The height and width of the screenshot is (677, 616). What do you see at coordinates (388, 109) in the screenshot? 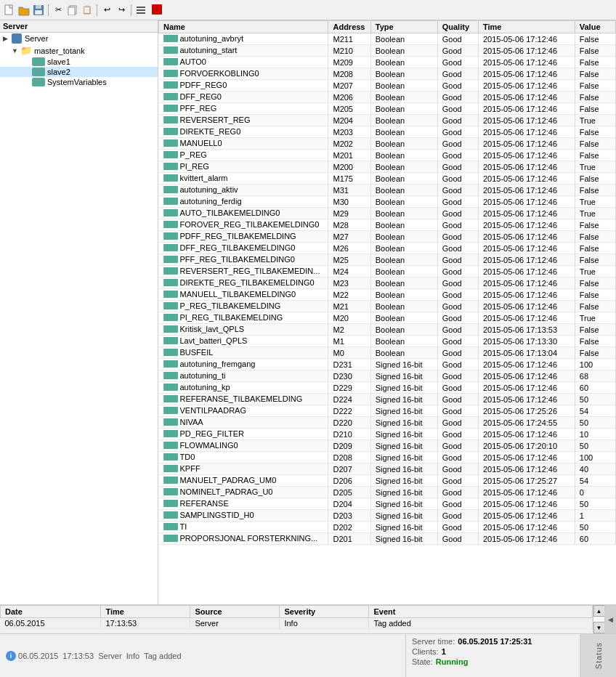
I see `table-row: PFF_REG M205 Boolean Good 2015-05-06 17:…` at bounding box center [388, 109].